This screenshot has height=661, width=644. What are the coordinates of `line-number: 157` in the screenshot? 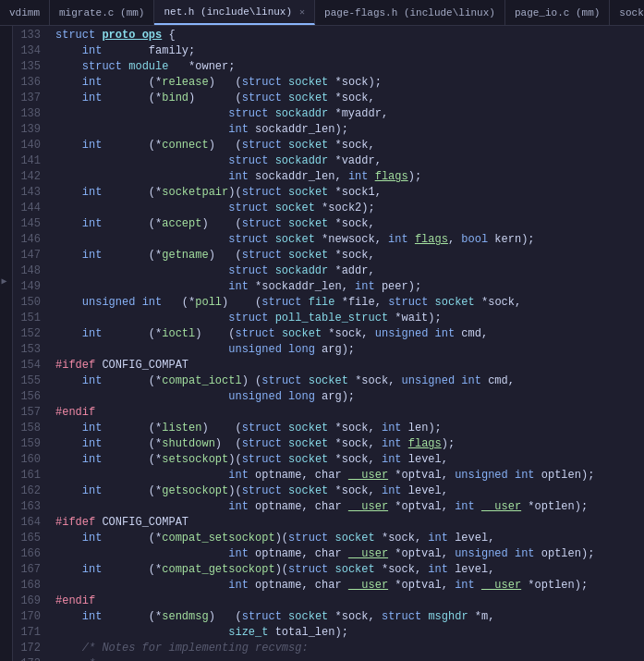 It's located at (27, 412).